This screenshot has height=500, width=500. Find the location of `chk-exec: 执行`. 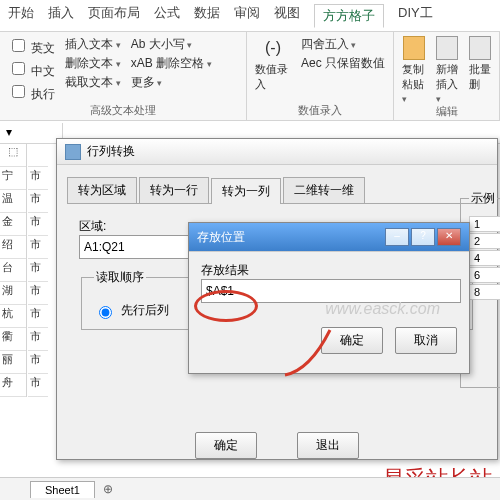

chk-exec: 执行 is located at coordinates (32, 92).